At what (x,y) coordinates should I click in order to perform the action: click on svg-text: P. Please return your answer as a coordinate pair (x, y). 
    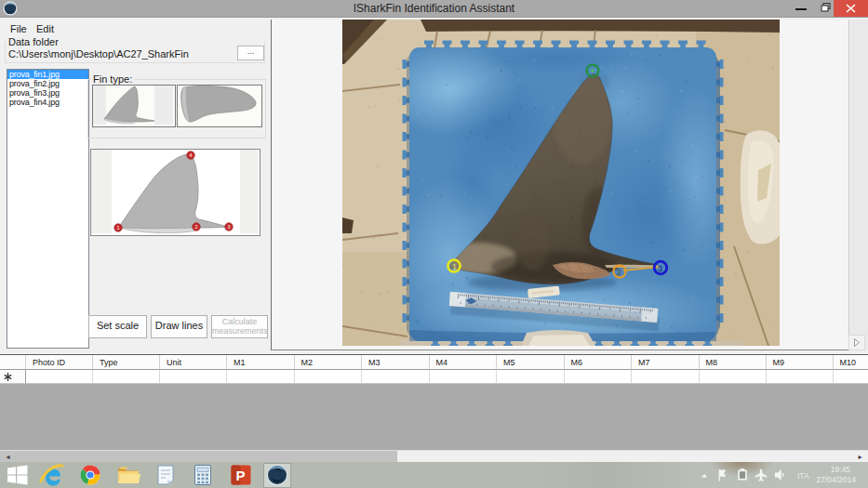
    Looking at the image, I should click on (240, 476).